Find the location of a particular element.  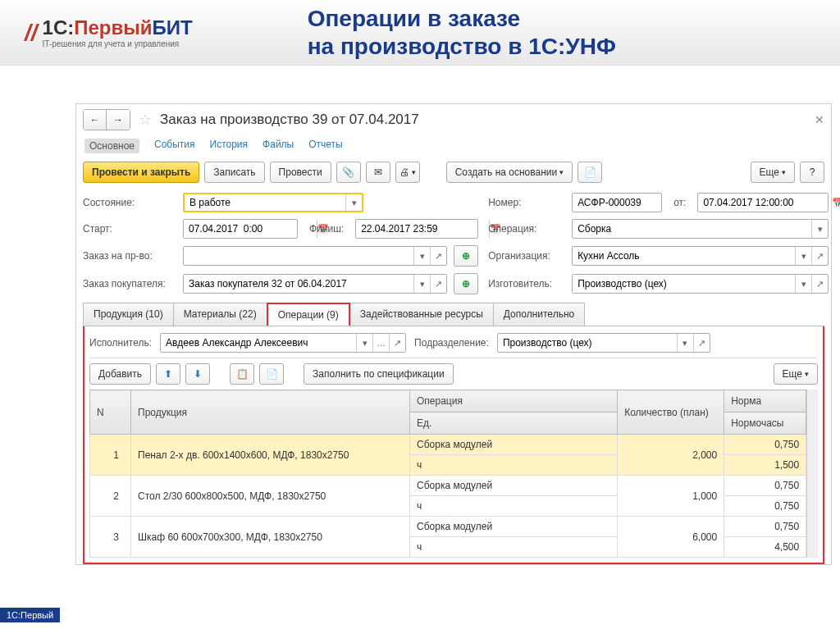

report-icon: 📄 is located at coordinates (590, 172).